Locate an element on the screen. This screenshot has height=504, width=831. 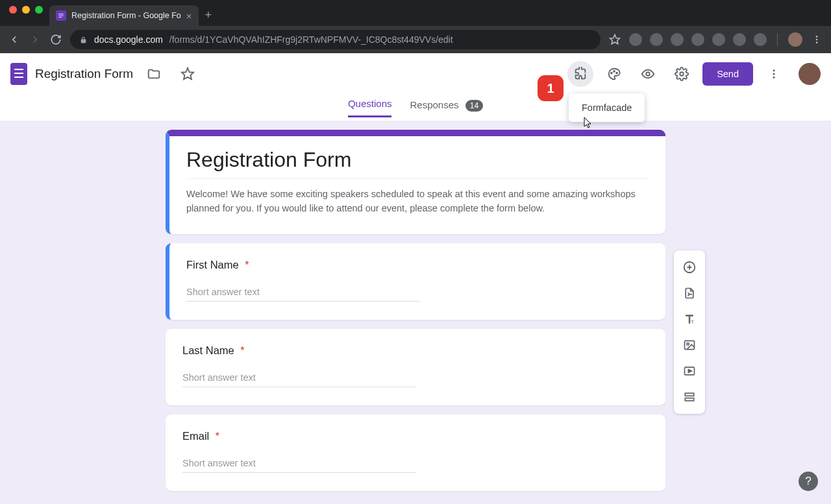
svg-text: T is located at coordinates (693, 322).